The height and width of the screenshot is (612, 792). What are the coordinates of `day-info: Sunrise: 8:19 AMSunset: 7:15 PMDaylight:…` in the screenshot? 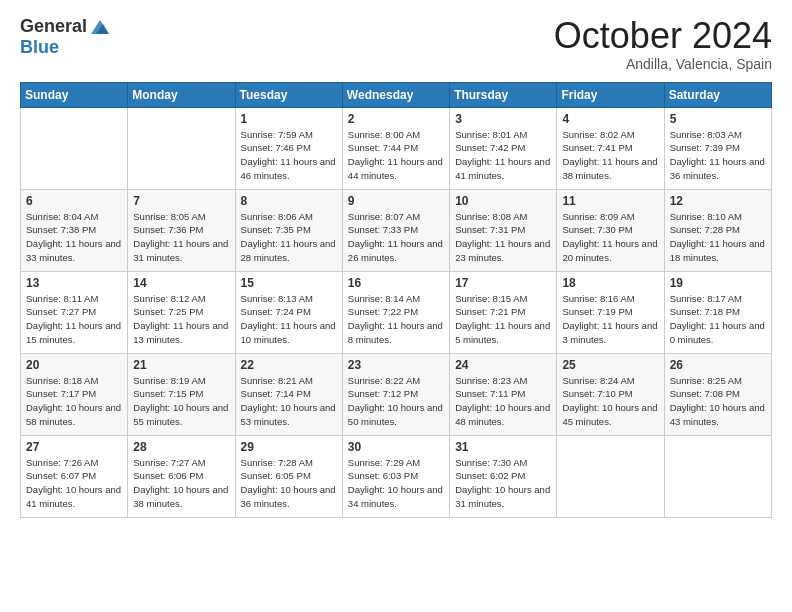 It's located at (181, 402).